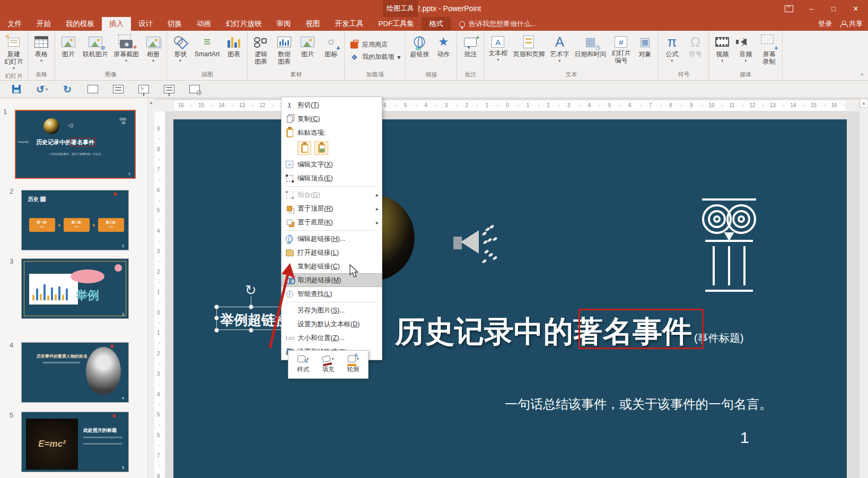 This screenshot has width=868, height=478. Describe the element at coordinates (42, 89) in the screenshot. I see `undo-button: ↺▾` at that location.